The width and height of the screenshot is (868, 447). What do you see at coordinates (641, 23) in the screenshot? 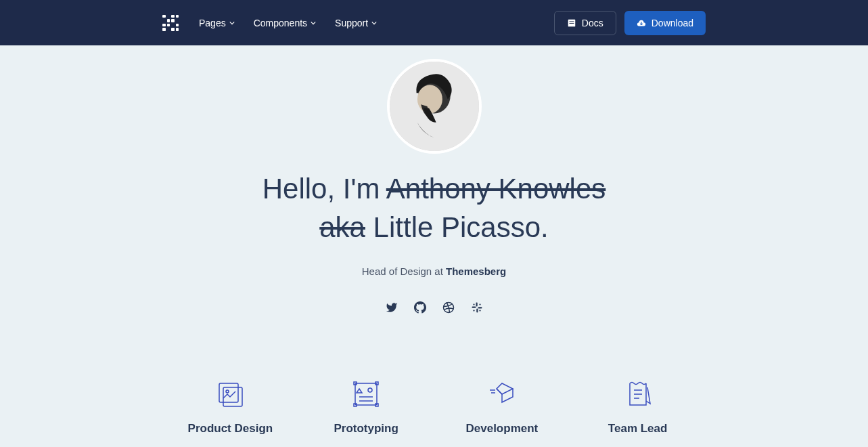
I see `cloud-download-icon` at bounding box center [641, 23].